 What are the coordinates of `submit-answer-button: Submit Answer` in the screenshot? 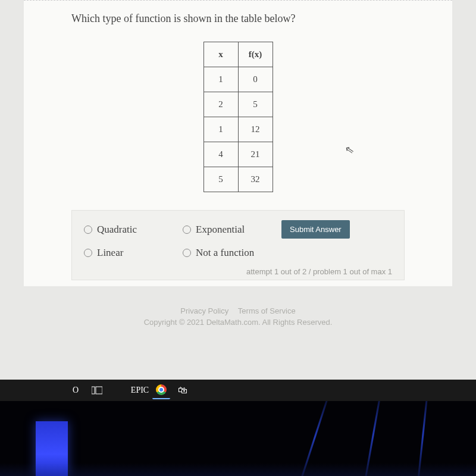 It's located at (315, 230).